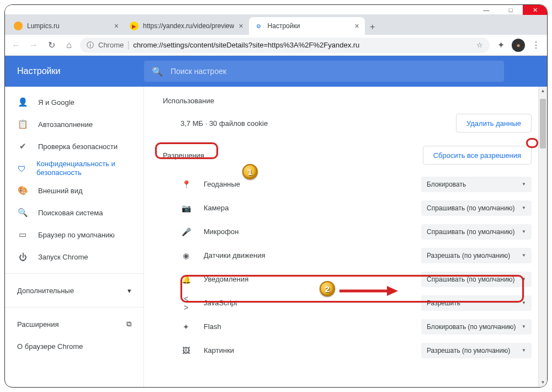 This screenshot has width=552, height=392. What do you see at coordinates (501, 45) in the screenshot?
I see `extensions-icon: ✦` at bounding box center [501, 45].